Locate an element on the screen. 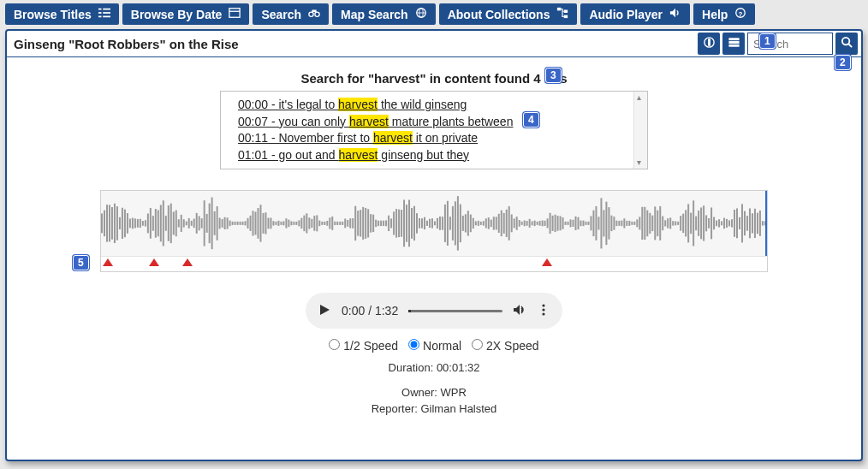 The height and width of the screenshot is (469, 868). speed-half: 1/2 Speed is located at coordinates (363, 346).